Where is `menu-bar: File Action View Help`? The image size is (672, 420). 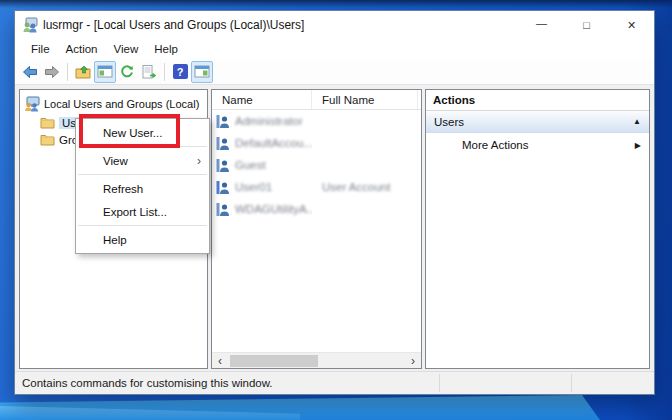 menu-bar: File Action View Help is located at coordinates (334, 49).